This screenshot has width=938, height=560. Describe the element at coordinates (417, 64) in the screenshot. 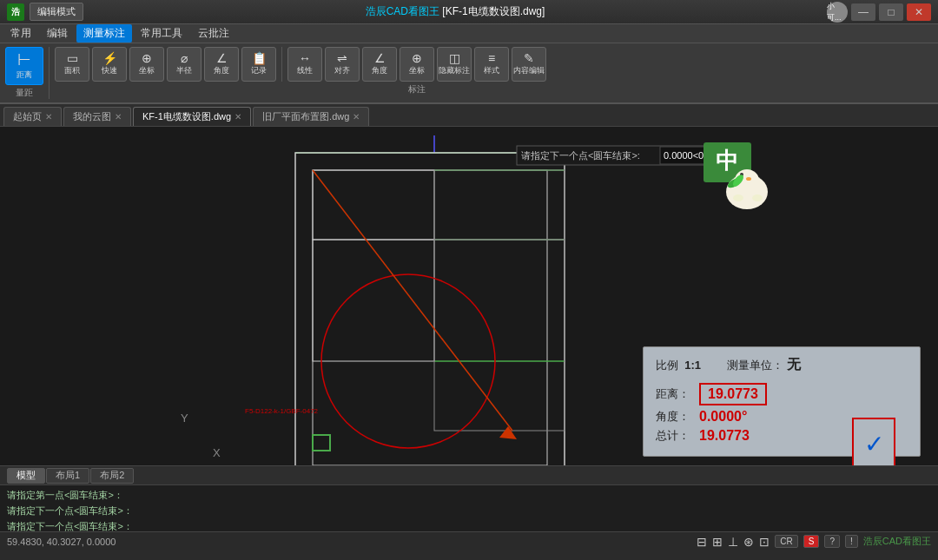

I see `tool-coord2: ⊕ 坐标` at that location.